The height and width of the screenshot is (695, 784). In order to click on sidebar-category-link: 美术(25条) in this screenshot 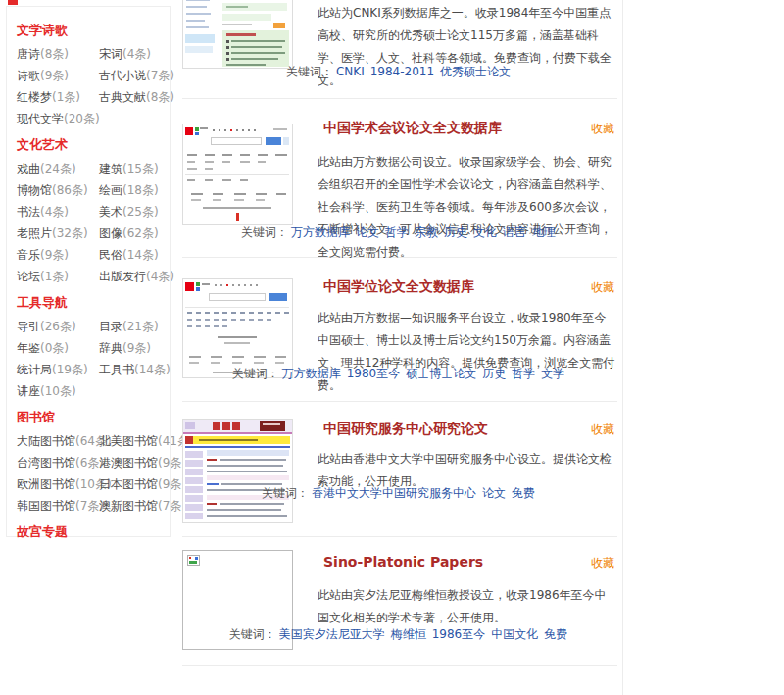, I will do `click(137, 212)`.